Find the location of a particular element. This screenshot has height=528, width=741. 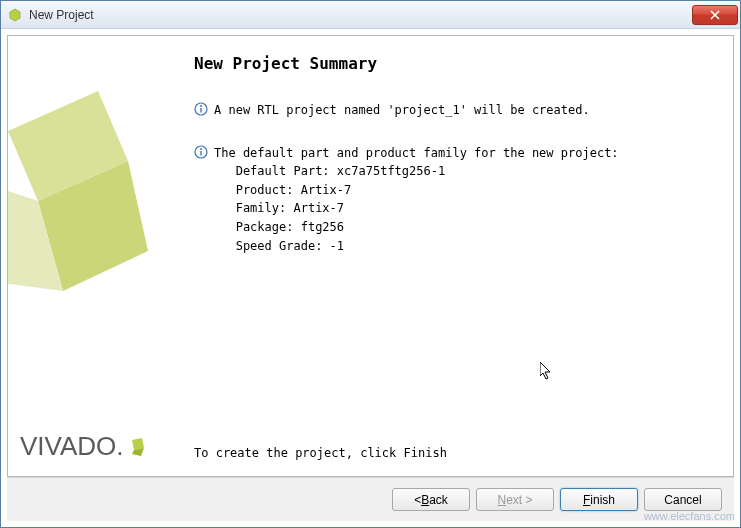

close-icon is located at coordinates (715, 15).